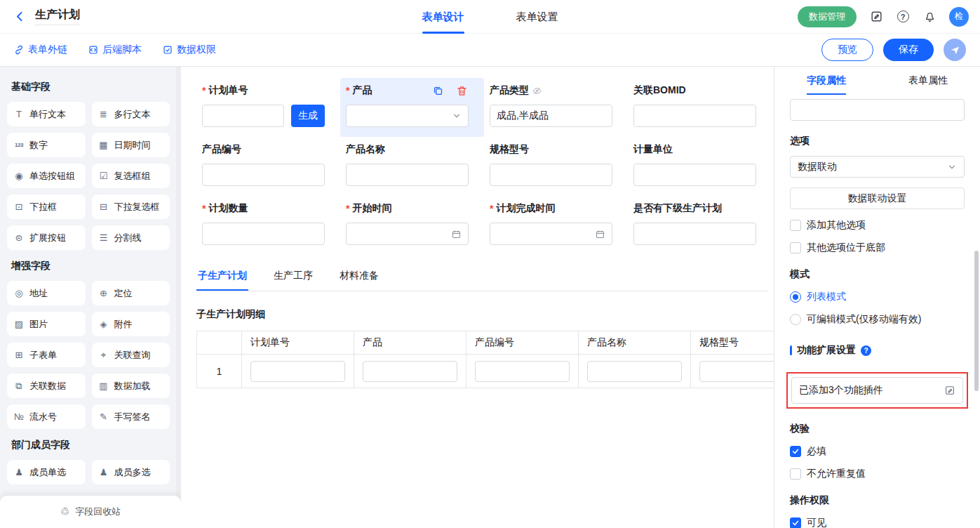  Describe the element at coordinates (46, 206) in the screenshot. I see `field-chip-dropdown: ⊡下拉框` at that location.